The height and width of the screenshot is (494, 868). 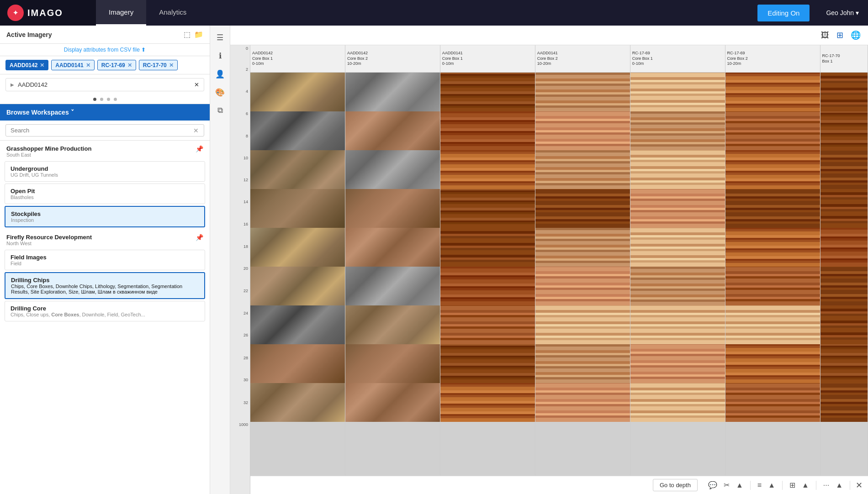 What do you see at coordinates (247, 114) in the screenshot?
I see `depth-6: 6` at bounding box center [247, 114].